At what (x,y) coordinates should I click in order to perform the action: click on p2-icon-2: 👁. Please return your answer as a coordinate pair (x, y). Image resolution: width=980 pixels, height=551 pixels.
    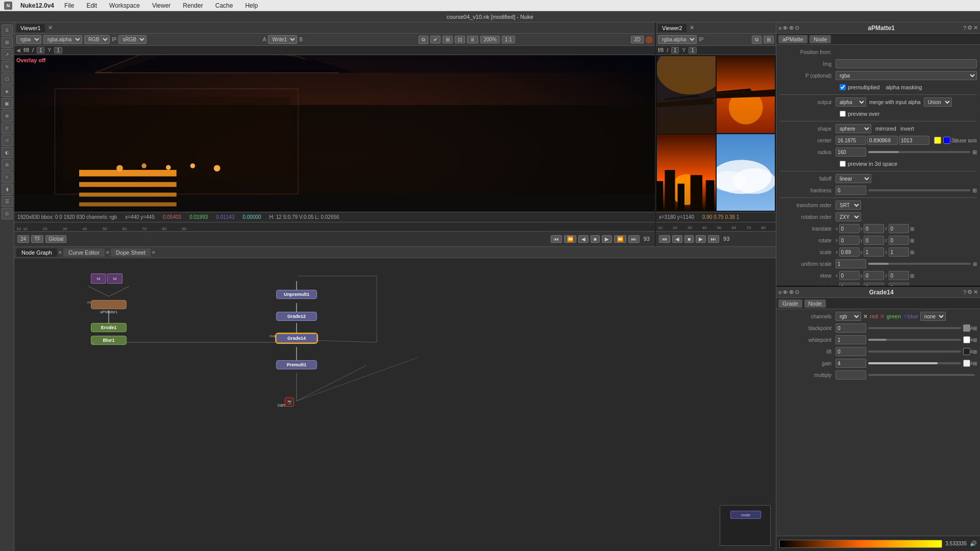
    Looking at the image, I should click on (785, 292).